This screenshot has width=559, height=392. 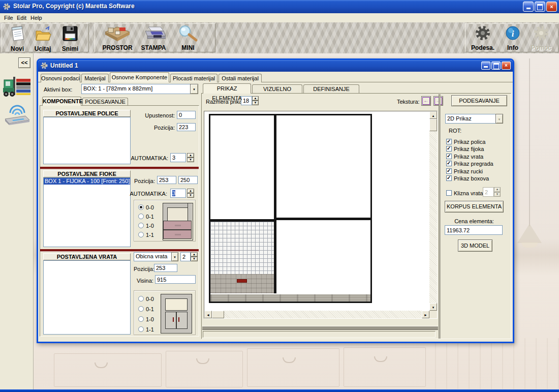 What do you see at coordinates (87, 257) in the screenshot?
I see `vrata-header: POSTAVLJENA VRATA` at bounding box center [87, 257].